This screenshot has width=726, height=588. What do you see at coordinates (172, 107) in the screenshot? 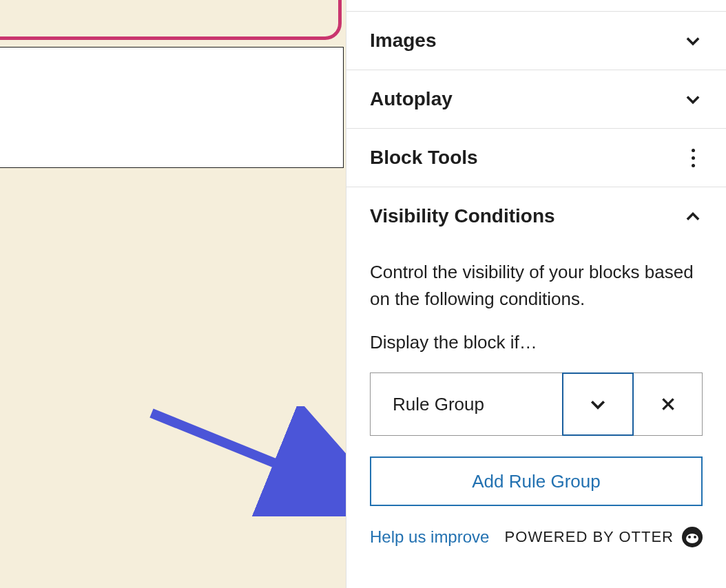
I see `block-placeholder` at bounding box center [172, 107].